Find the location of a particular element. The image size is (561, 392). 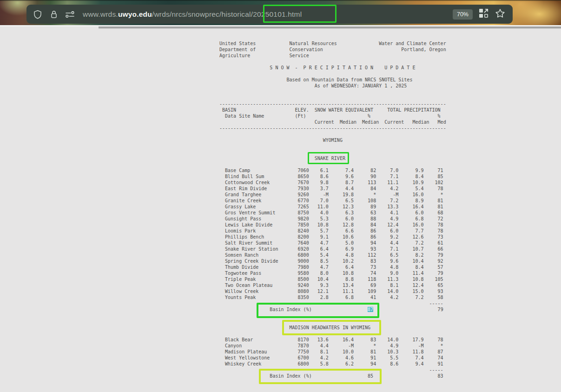

bookmark-star-icon is located at coordinates (500, 16).